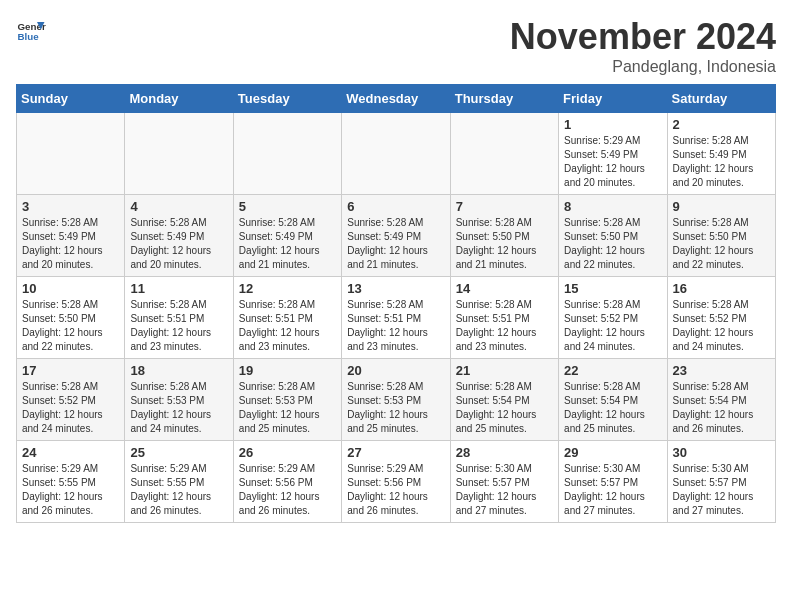  Describe the element at coordinates (396, 154) in the screenshot. I see `week-row-1: 1Sunrise: 5:29 AMSunset: 5:49 PMDaylight…` at that location.